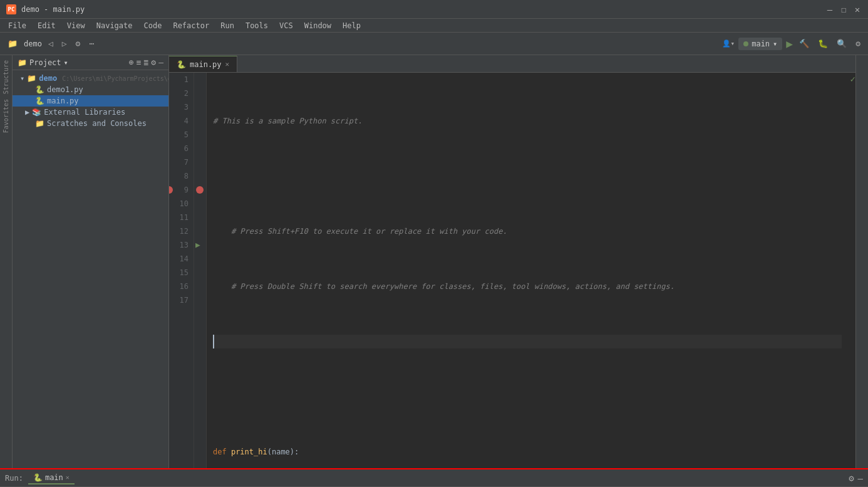 Image resolution: width=868 pixels, height=487 pixels. Describe the element at coordinates (789, 44) in the screenshot. I see `run-button: ▶` at that location.